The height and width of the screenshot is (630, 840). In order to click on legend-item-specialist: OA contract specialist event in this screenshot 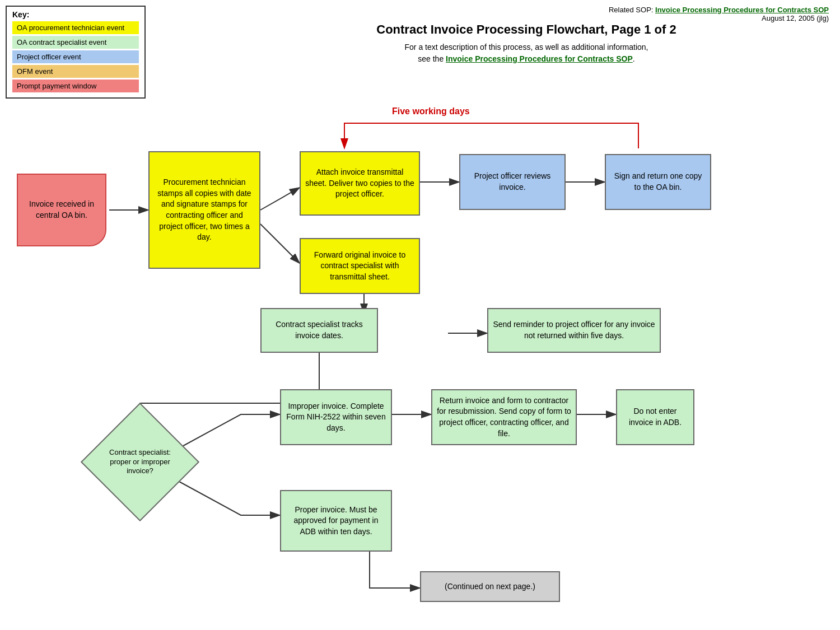, I will do `click(76, 43)`.